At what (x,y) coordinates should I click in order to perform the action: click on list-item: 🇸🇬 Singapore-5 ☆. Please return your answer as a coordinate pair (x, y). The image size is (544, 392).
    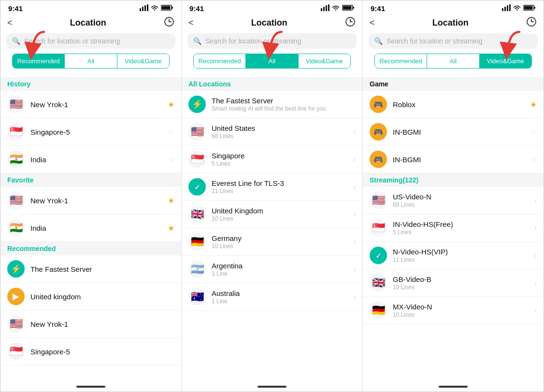
    Looking at the image, I should click on (91, 132).